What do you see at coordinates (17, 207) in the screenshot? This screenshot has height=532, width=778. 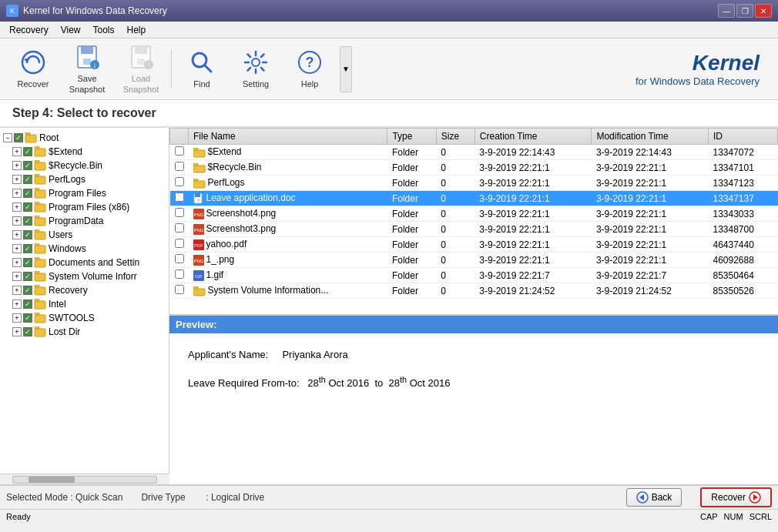 I see `tree-pfx86-toggle: +` at bounding box center [17, 207].